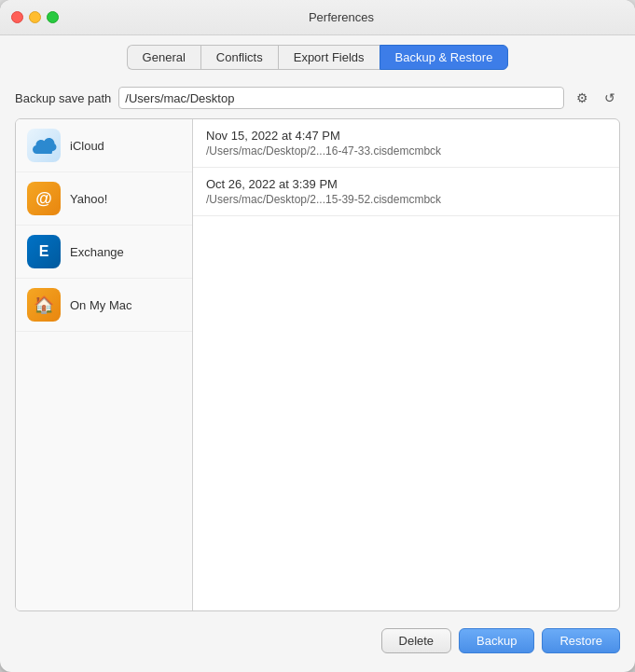 The height and width of the screenshot is (672, 635). Describe the element at coordinates (35, 17) in the screenshot. I see `traffic-lights` at that location.